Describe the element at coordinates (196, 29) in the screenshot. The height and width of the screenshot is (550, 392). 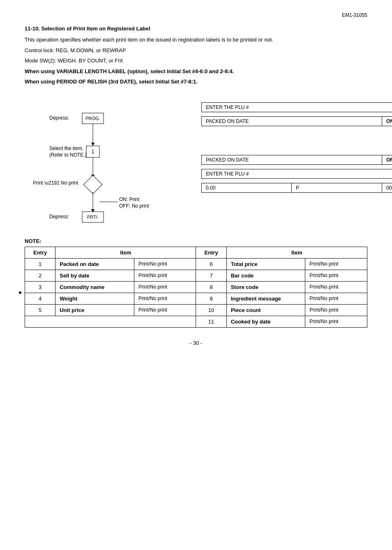
I see `section-title: 11-10. Selection of Print Item on Regist…` at that location.